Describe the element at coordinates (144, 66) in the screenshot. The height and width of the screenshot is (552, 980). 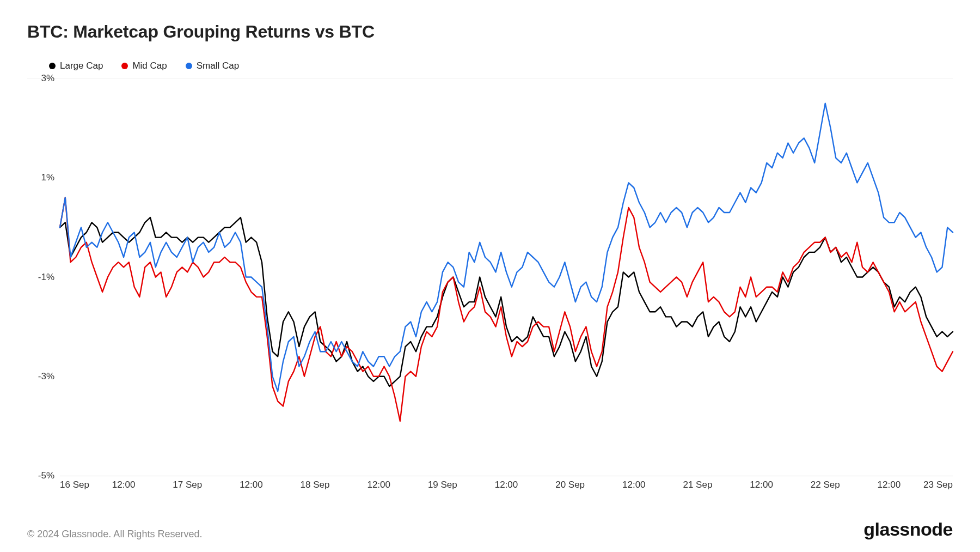
I see `legend-item-mid-cap: Mid Cap` at that location.